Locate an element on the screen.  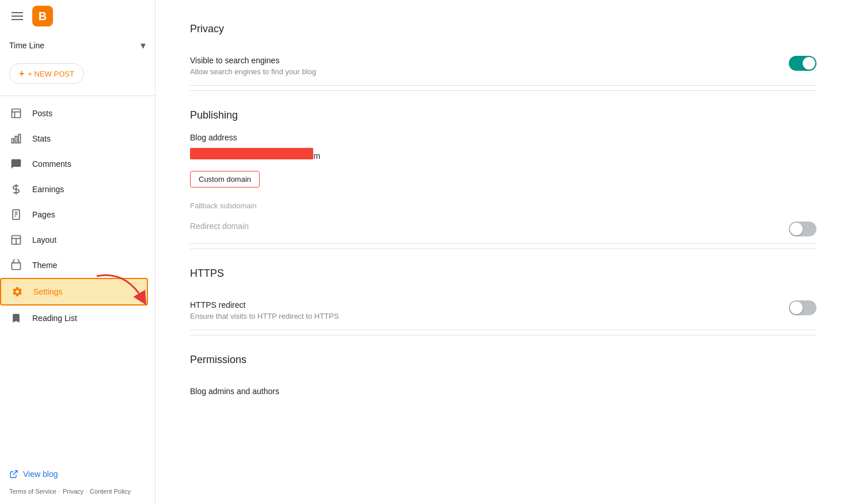
blog-admins-label: Blog admins and authors is located at coordinates (503, 391).